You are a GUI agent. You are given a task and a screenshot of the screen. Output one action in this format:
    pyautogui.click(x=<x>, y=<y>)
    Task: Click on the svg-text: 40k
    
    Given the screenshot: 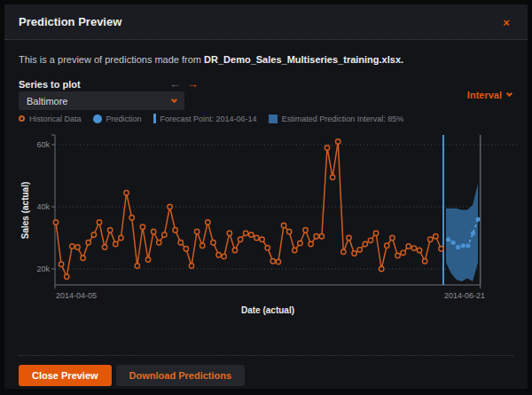 What is the action you would take?
    pyautogui.click(x=43, y=207)
    